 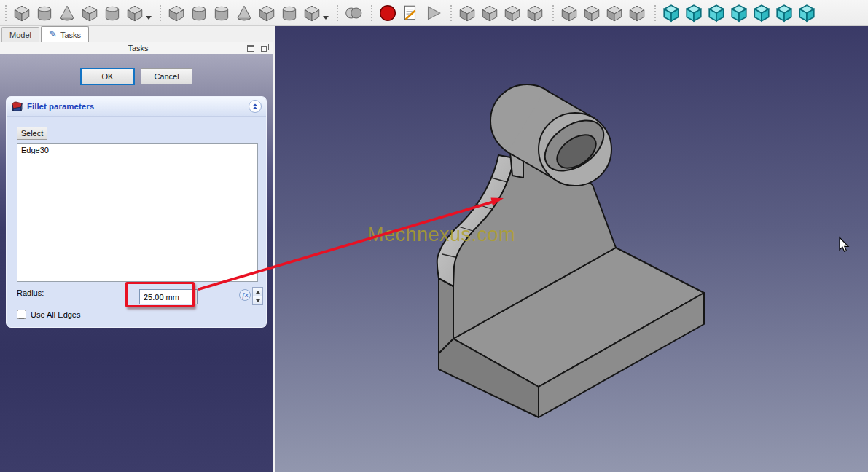 I want to click on additive-pipe-button, so click(x=89, y=13).